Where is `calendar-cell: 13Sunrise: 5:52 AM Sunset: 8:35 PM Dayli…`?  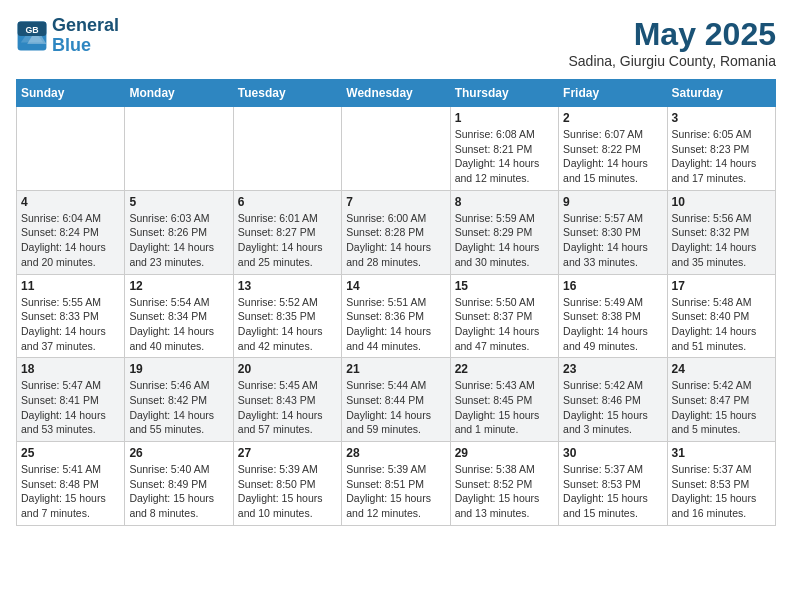
calendar-cell: 13Sunrise: 5:52 AM Sunset: 8:35 PM Dayli… is located at coordinates (287, 316).